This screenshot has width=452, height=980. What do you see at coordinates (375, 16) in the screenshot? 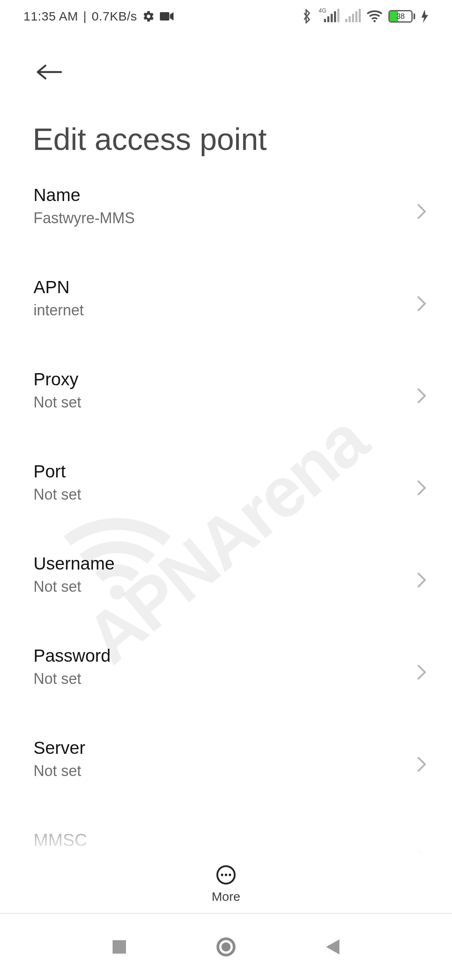
I see `wifi-icon` at bounding box center [375, 16].